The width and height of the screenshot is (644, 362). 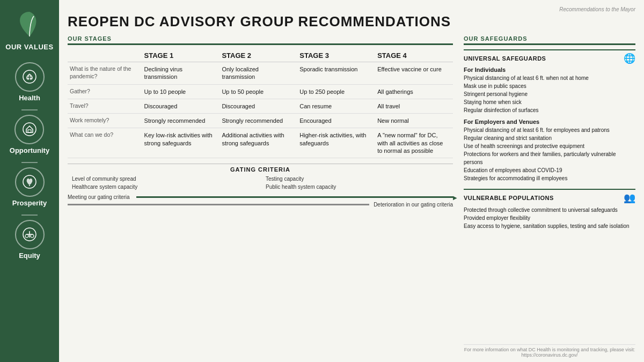 I want to click on s4-work: New normal, so click(x=414, y=121).